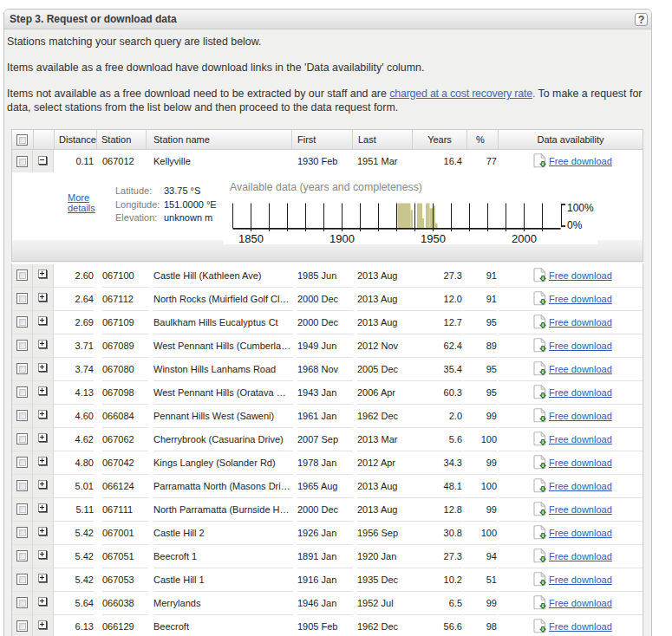 The height and width of the screenshot is (636, 672). I want to click on svg-text: 1850, so click(251, 239).